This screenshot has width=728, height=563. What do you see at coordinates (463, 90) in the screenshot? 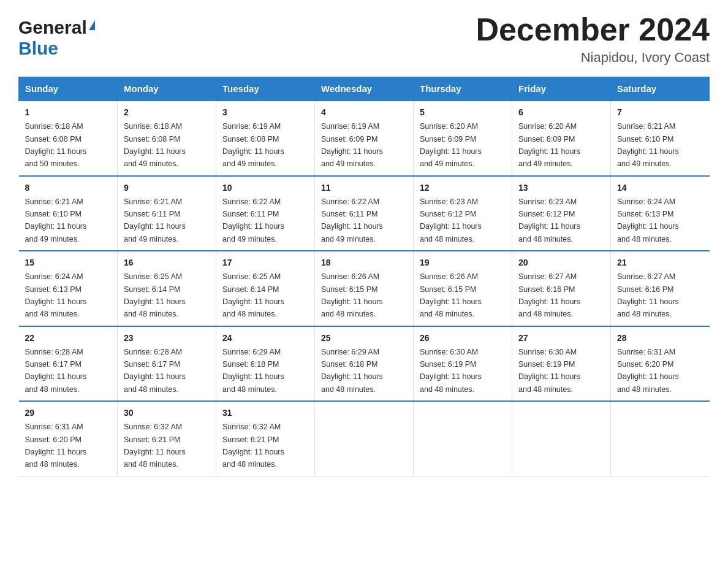
I see `header-thursday: Thursday` at bounding box center [463, 90].